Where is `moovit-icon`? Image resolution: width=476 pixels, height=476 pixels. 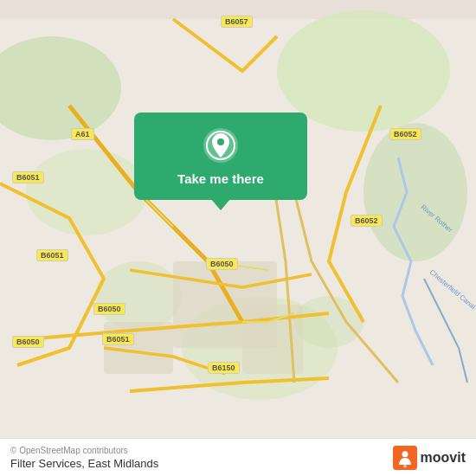
moovit-icon is located at coordinates (405, 458).